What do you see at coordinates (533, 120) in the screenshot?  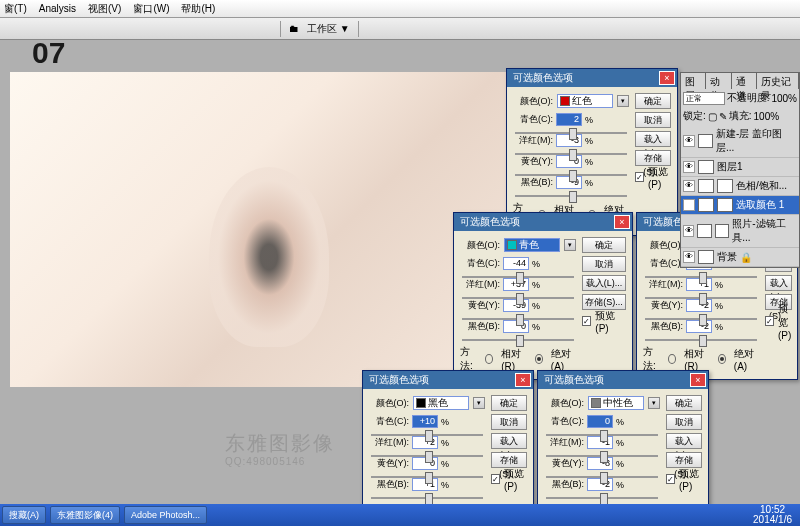 I see `cyan-label: 青色(C):` at bounding box center [533, 120].